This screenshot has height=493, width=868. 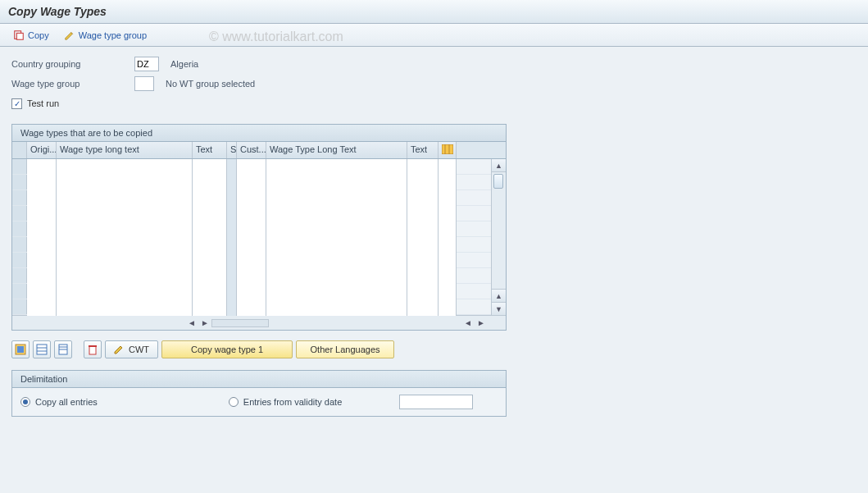 What do you see at coordinates (436, 402) in the screenshot?
I see `validity-date-input` at bounding box center [436, 402].